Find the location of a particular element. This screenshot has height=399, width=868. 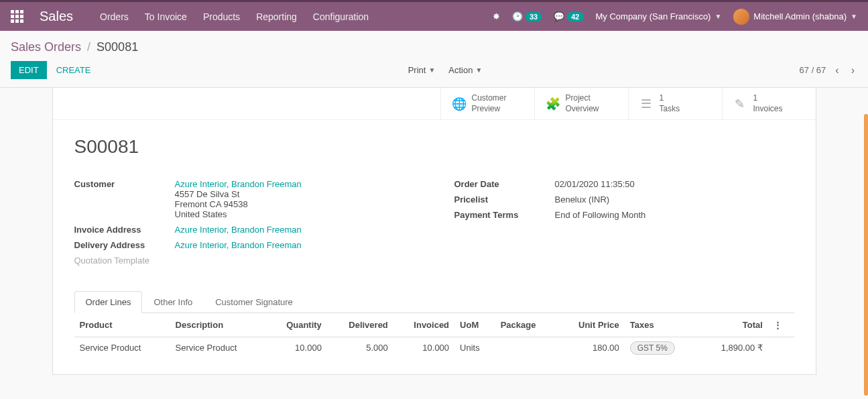

invoice-address-label: Invoice Address is located at coordinates (125, 229).